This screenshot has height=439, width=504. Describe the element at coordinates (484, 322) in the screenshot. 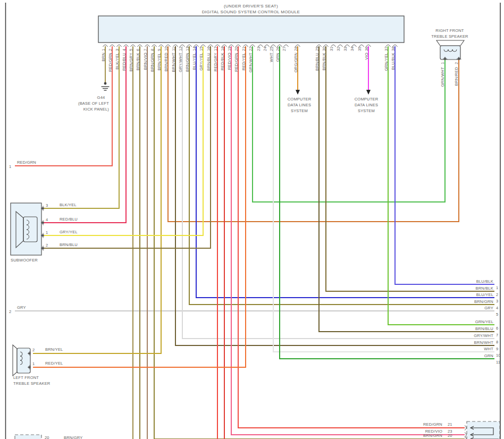

I see `right-row-label: GRN/YEL` at that location.